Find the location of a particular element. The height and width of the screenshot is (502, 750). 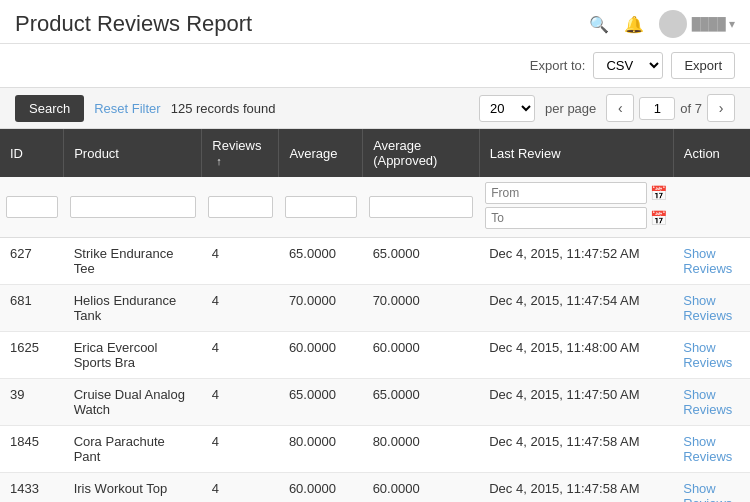

filter-avg-approved-input is located at coordinates (422, 207).